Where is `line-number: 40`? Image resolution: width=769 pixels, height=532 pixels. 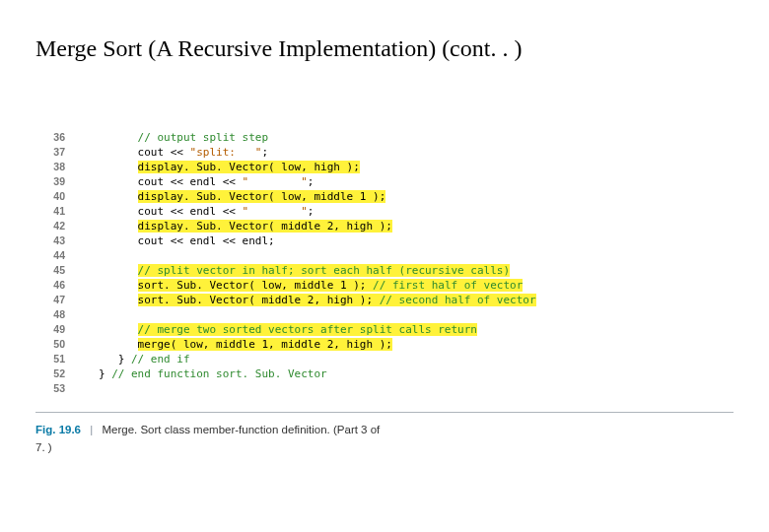 line-number: 40 is located at coordinates (57, 197).